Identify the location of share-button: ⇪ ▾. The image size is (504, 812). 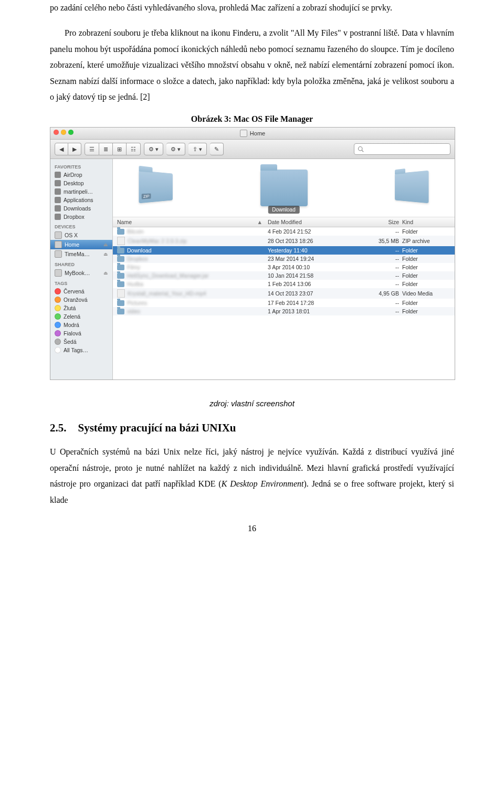
(197, 149).